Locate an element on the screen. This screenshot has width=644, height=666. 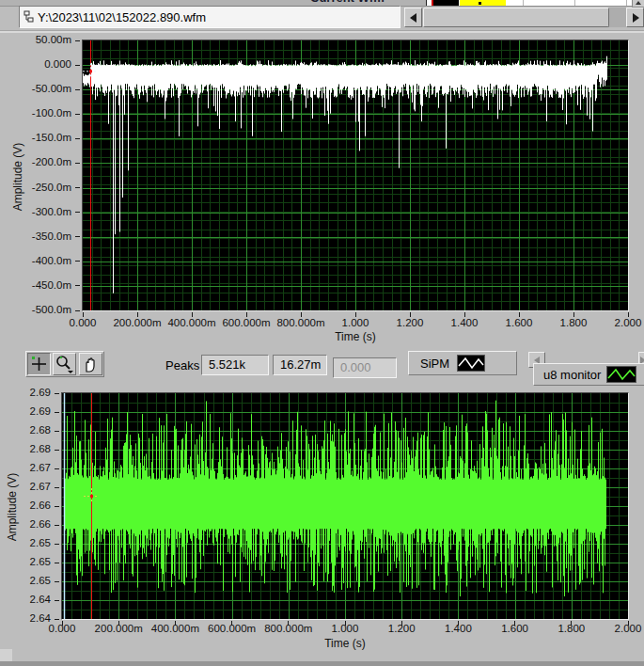
y-axis-tick-label: 50.00m is located at coordinates (47, 40).